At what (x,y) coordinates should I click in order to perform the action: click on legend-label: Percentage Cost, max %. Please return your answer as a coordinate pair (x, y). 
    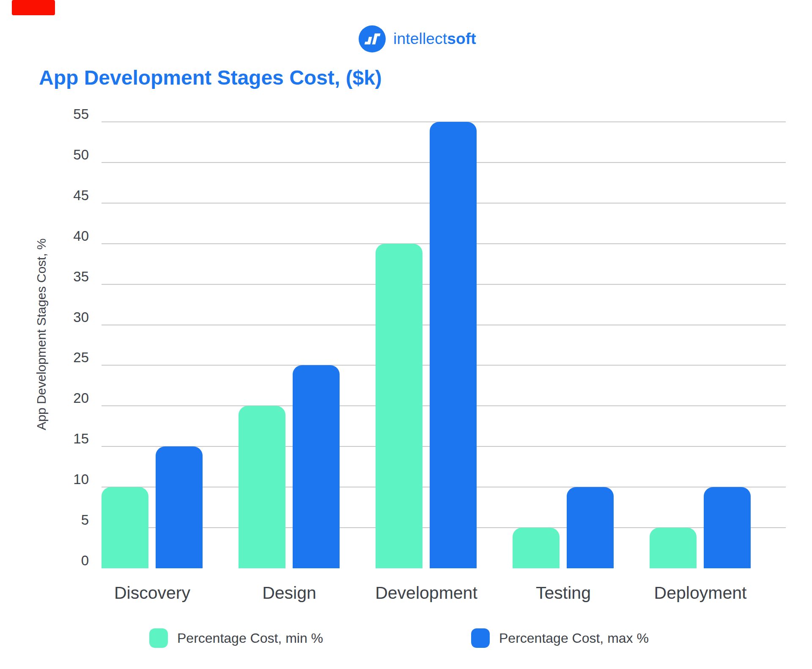
    Looking at the image, I should click on (574, 638).